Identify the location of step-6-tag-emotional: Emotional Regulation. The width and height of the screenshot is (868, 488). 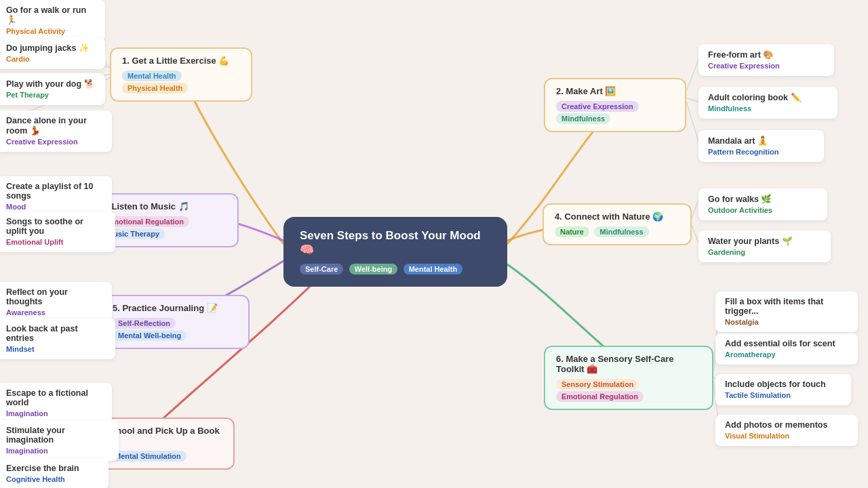
(599, 396).